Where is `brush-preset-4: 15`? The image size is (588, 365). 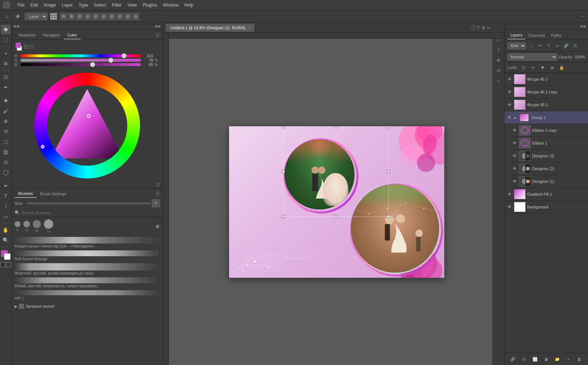 brush-preset-4: 15 is located at coordinates (49, 226).